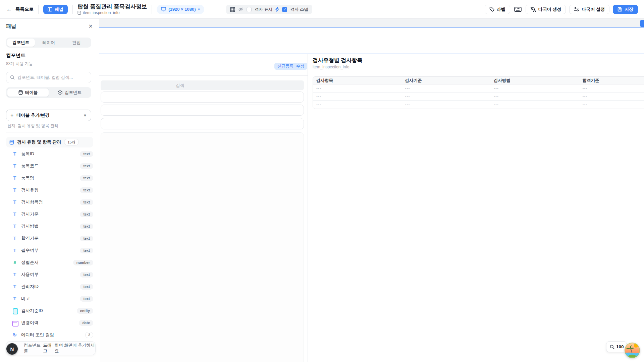  I want to click on eye-off-icon, so click(241, 9).